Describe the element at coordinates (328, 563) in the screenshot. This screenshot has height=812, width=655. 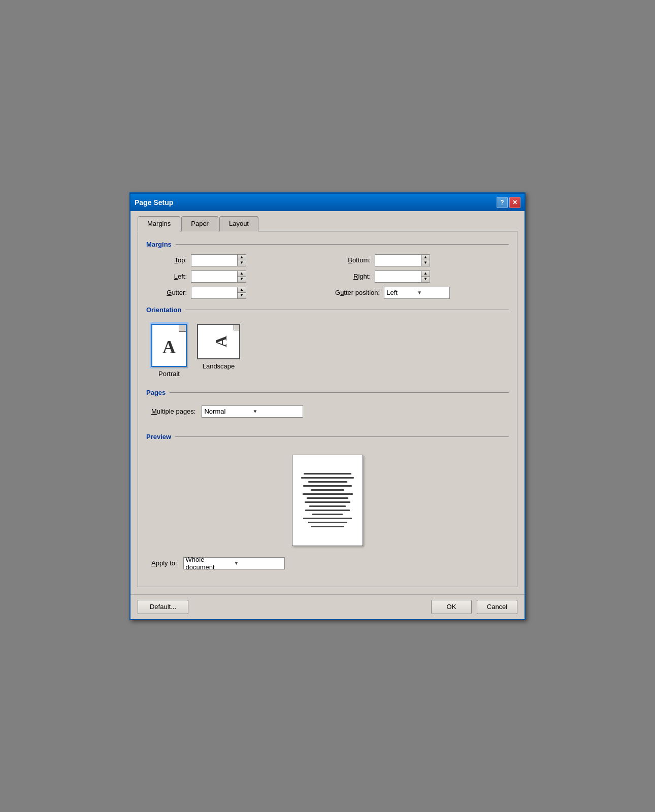
I see `apply-to-row: Apply to: Whole document ▼` at that location.